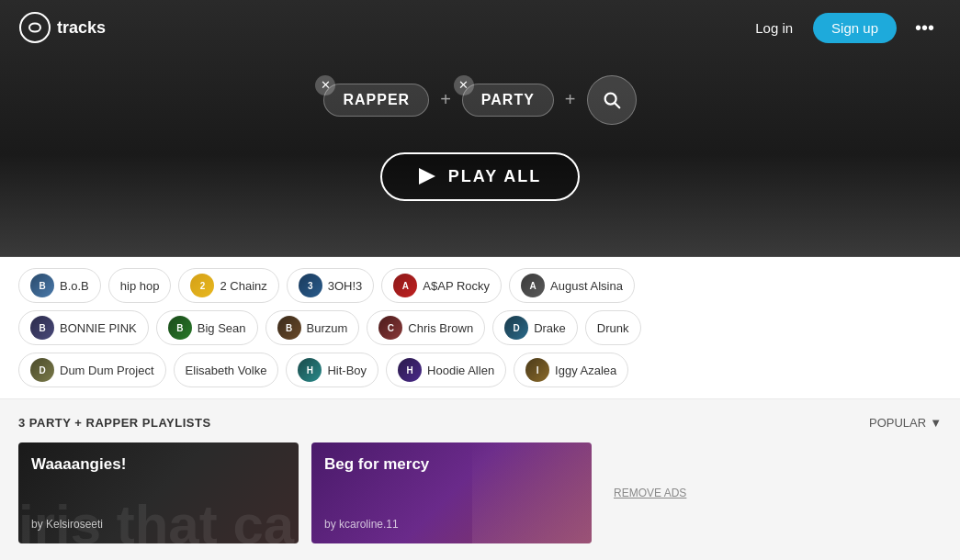 Image resolution: width=960 pixels, height=560 pixels. Describe the element at coordinates (452, 524) in the screenshot. I see `card-author-2: by kcaroline.11` at that location.